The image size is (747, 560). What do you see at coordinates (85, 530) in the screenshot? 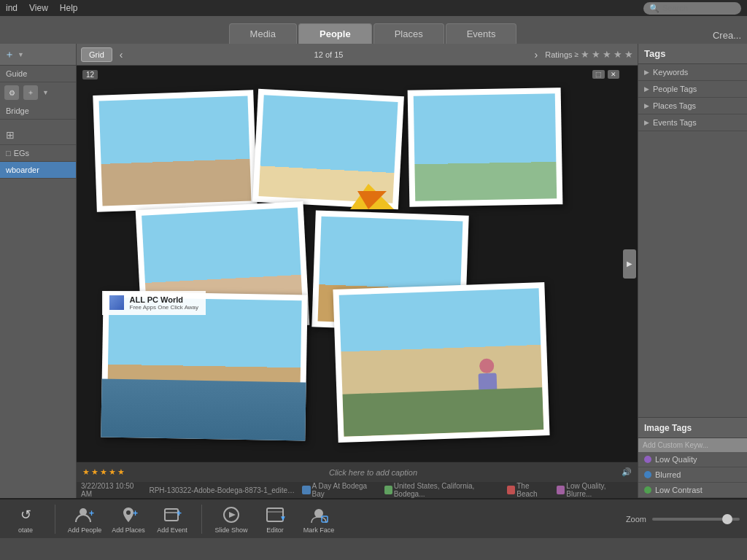
I see `add-people-label: Add People` at bounding box center [85, 530].